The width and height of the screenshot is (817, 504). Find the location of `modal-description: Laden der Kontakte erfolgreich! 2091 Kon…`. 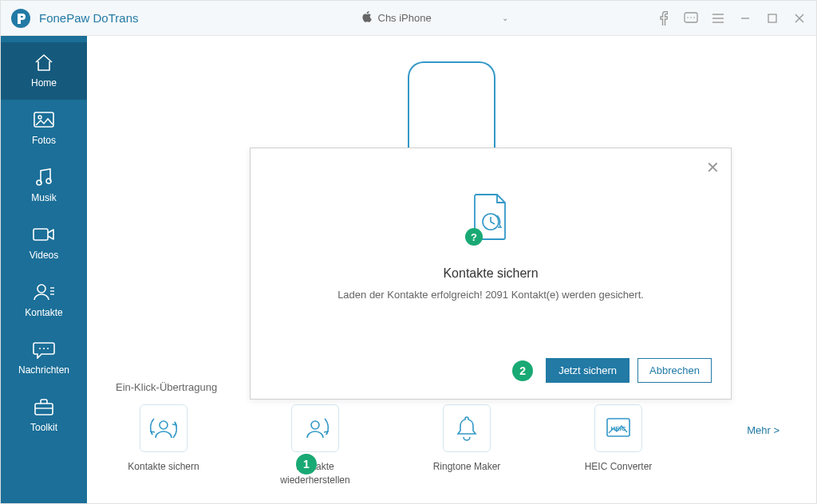

modal-description: Laden der Kontakte erfolgreich! 2091 Kon… is located at coordinates (491, 295).